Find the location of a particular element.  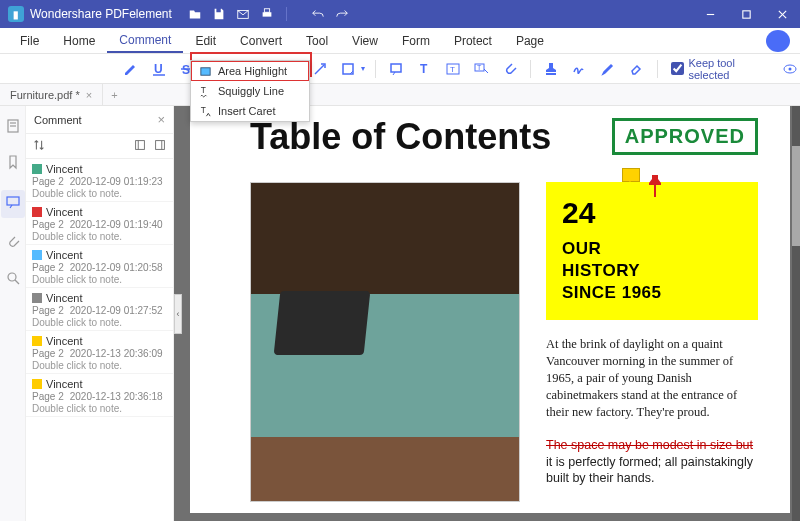

stamp-icon is located at coordinates (551, 69).